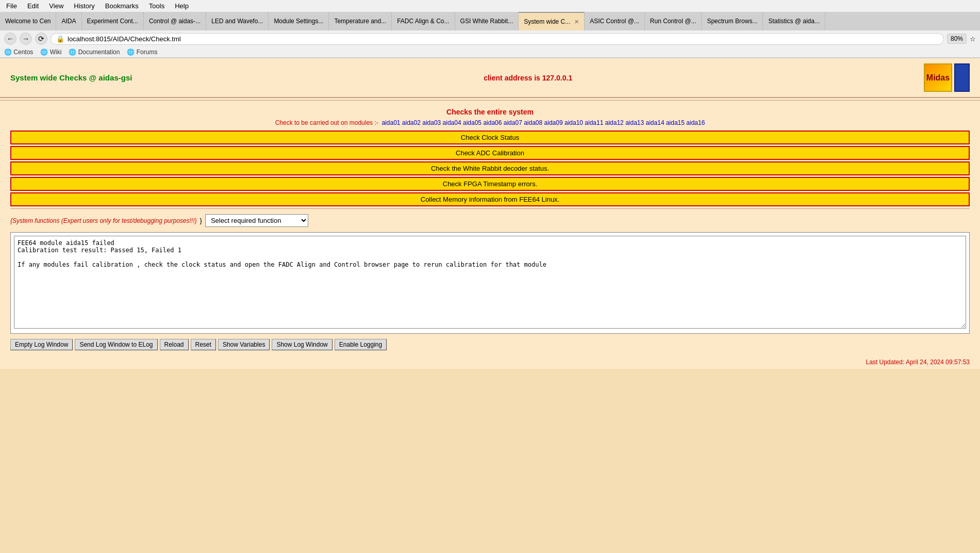 This screenshot has width=980, height=553. I want to click on check-fpga-button: Check FPGA Timestamp errors., so click(490, 184).